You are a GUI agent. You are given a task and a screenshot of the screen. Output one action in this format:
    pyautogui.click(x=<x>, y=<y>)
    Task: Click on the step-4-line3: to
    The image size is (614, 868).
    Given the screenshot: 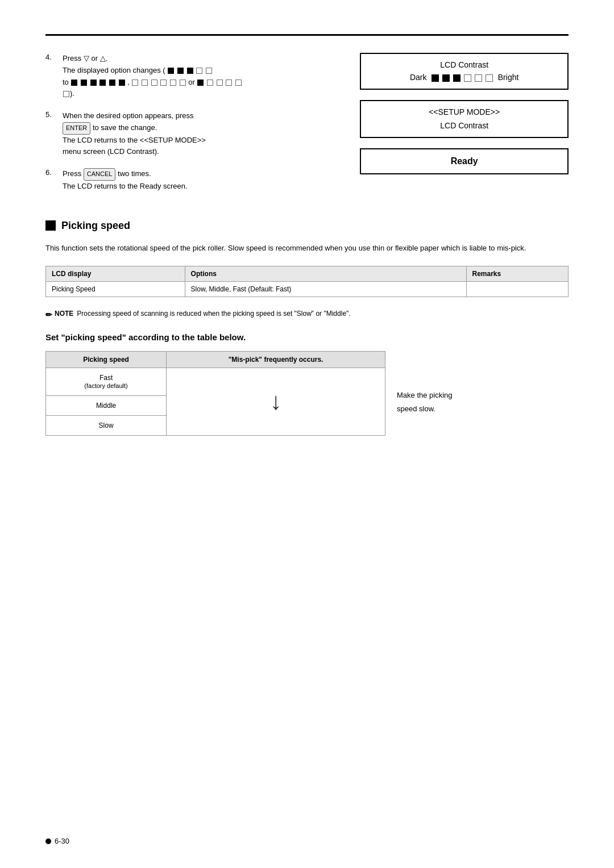 What is the action you would take?
    pyautogui.click(x=67, y=82)
    